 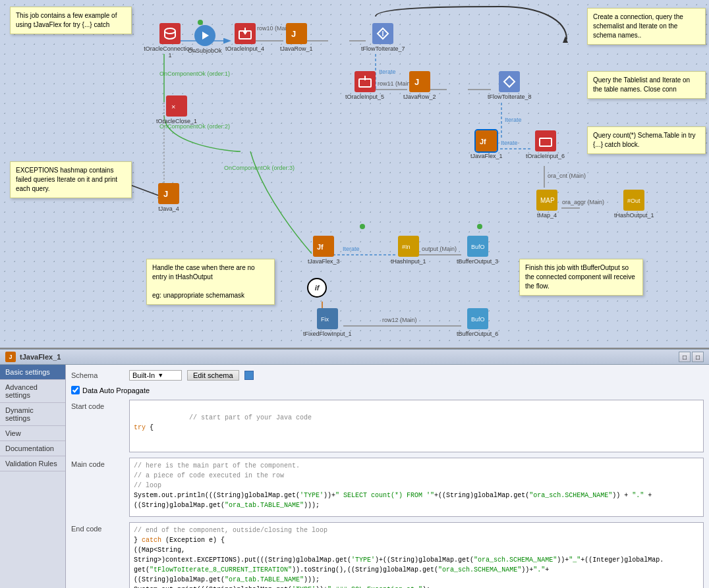 What do you see at coordinates (71, 20) in the screenshot?
I see `sticky-note-1: This job contains a few example of using…` at bounding box center [71, 20].